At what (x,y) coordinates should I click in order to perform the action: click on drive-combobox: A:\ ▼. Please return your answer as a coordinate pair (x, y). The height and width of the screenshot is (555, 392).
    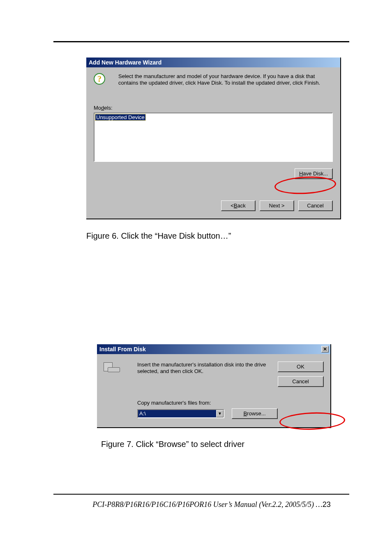
    Looking at the image, I should click on (181, 414).